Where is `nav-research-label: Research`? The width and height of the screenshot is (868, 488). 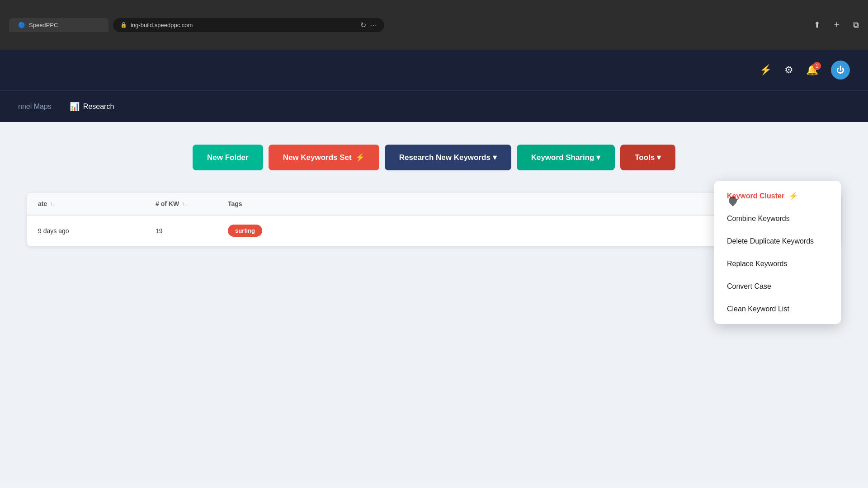
nav-research-label: Research is located at coordinates (99, 107).